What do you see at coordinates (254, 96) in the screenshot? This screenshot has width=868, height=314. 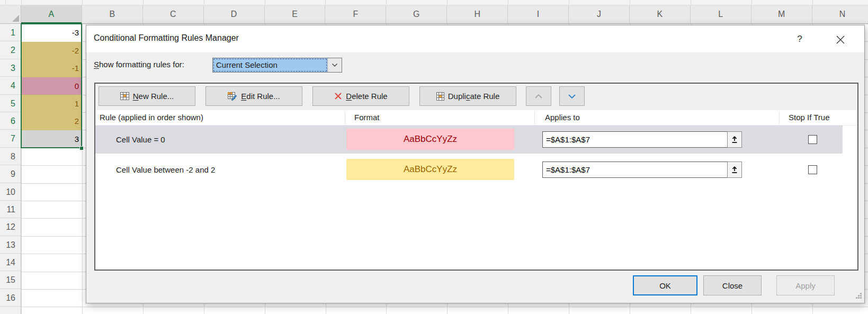 I see `edit-rule-button: Edit Rule...` at bounding box center [254, 96].